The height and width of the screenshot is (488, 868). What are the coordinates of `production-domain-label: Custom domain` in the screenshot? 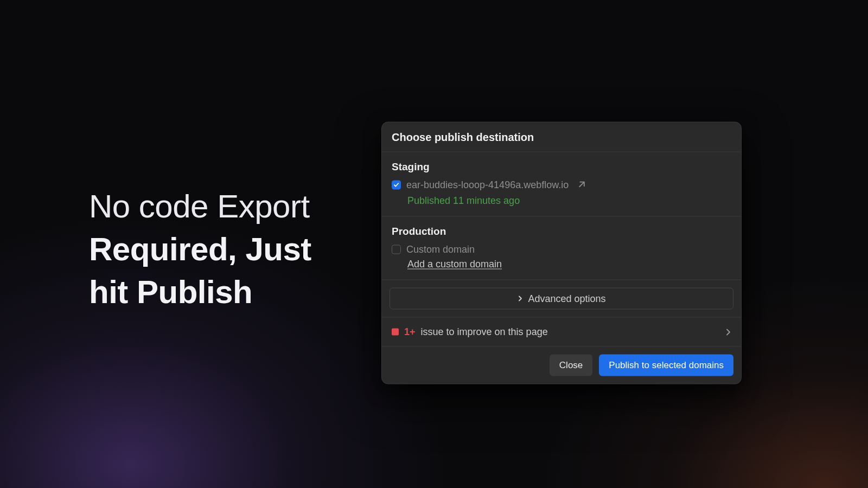 It's located at (441, 249).